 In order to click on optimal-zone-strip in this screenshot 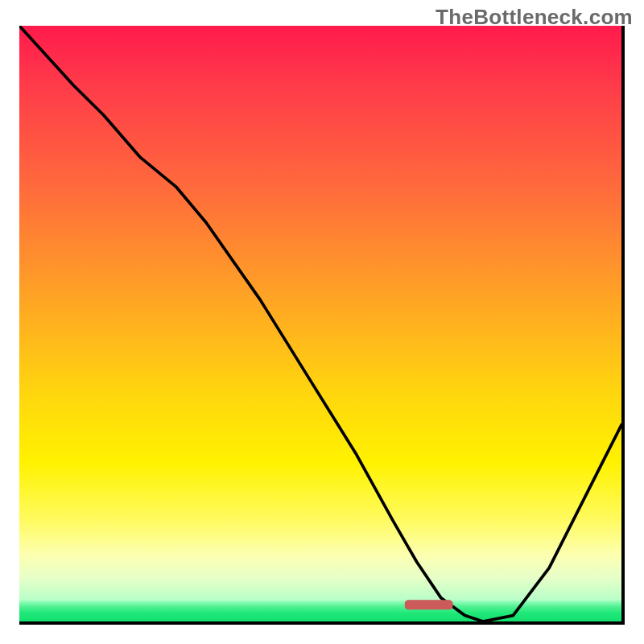, I will do `click(320, 611)`.